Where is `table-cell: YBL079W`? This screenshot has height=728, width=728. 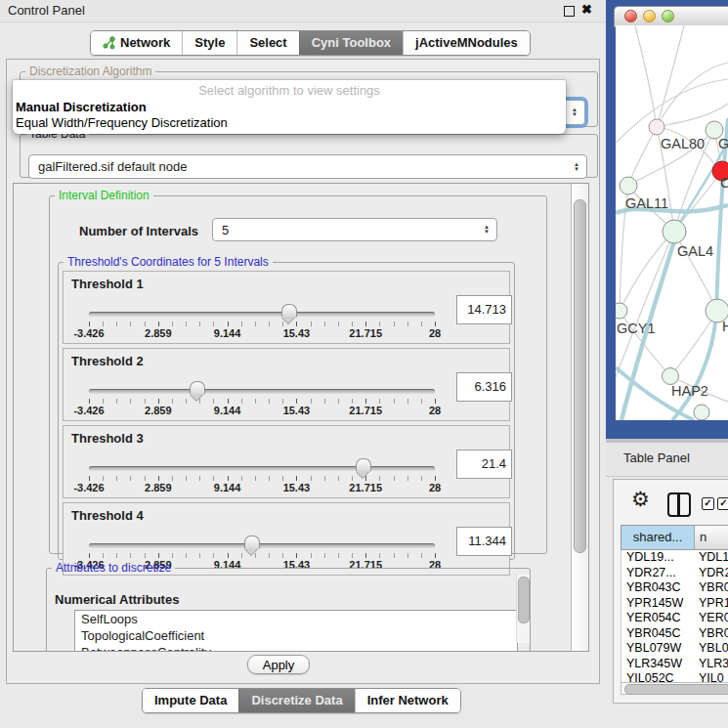
table-cell: YBL079W is located at coordinates (659, 649).